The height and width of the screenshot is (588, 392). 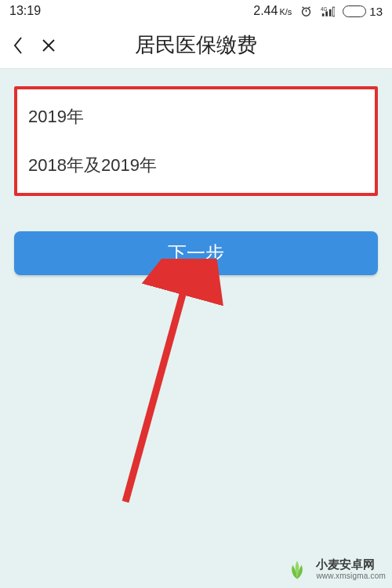 What do you see at coordinates (351, 575) in the screenshot?
I see `watermark-name-en: www.xmsigma.com` at bounding box center [351, 575].